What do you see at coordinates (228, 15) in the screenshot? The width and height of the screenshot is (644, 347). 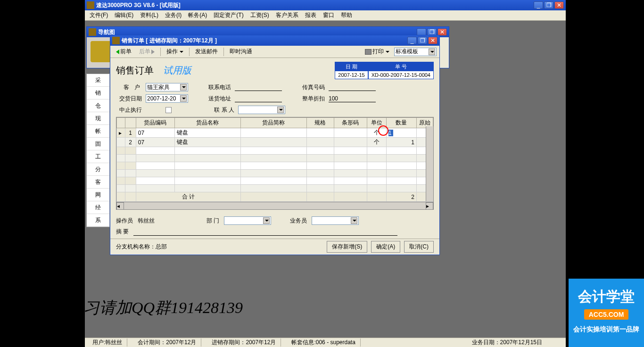 I see `menu-asset: 固定资产(T)` at bounding box center [228, 15].